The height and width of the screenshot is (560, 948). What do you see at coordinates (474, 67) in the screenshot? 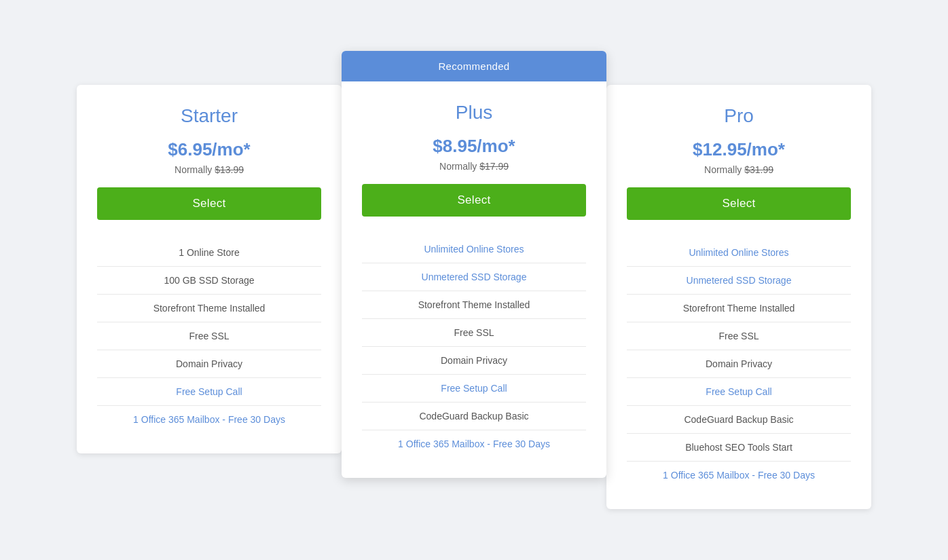
I see `recommended-banner: Recommended` at bounding box center [474, 67].